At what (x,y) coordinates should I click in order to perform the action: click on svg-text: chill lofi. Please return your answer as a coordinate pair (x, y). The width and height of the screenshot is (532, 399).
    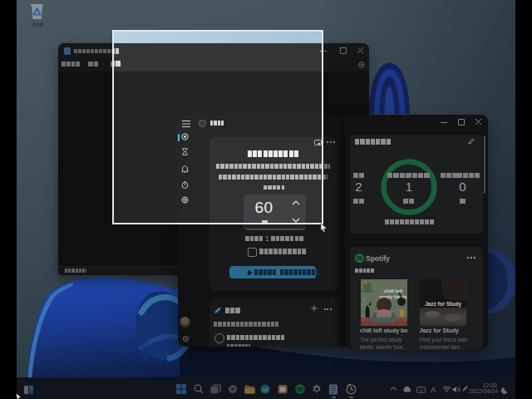
    Looking at the image, I should click on (394, 291).